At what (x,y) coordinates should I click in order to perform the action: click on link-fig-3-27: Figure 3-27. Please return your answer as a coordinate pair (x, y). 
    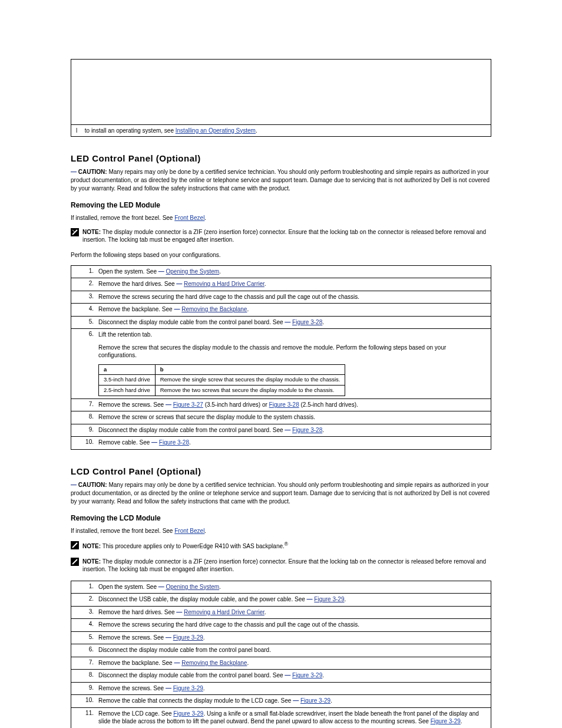
    Looking at the image, I should click on (189, 404).